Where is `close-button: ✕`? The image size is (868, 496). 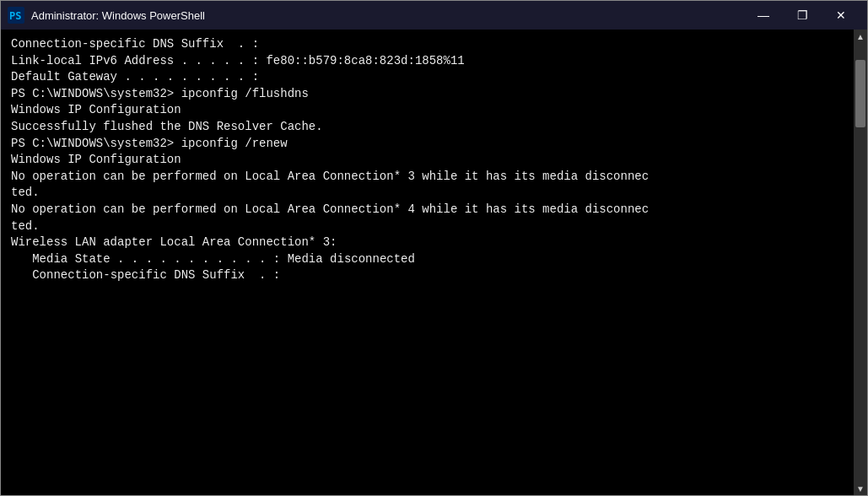
close-button: ✕ is located at coordinates (841, 15).